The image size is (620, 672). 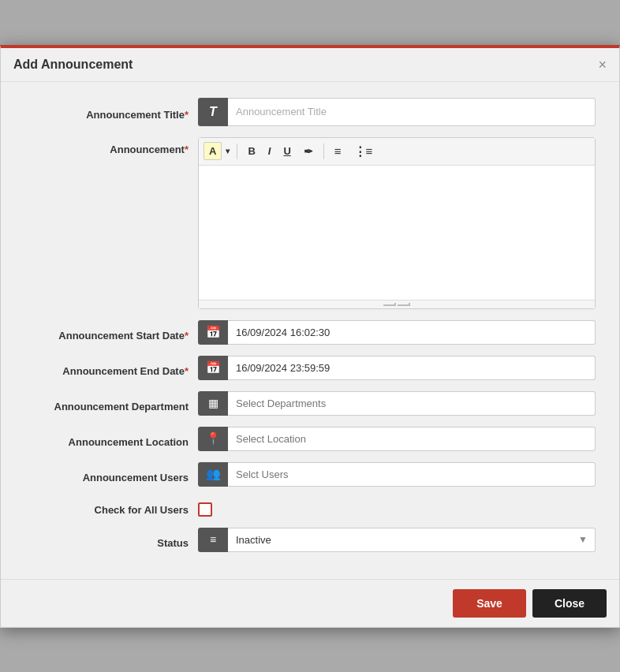 I want to click on location-input, so click(x=412, y=439).